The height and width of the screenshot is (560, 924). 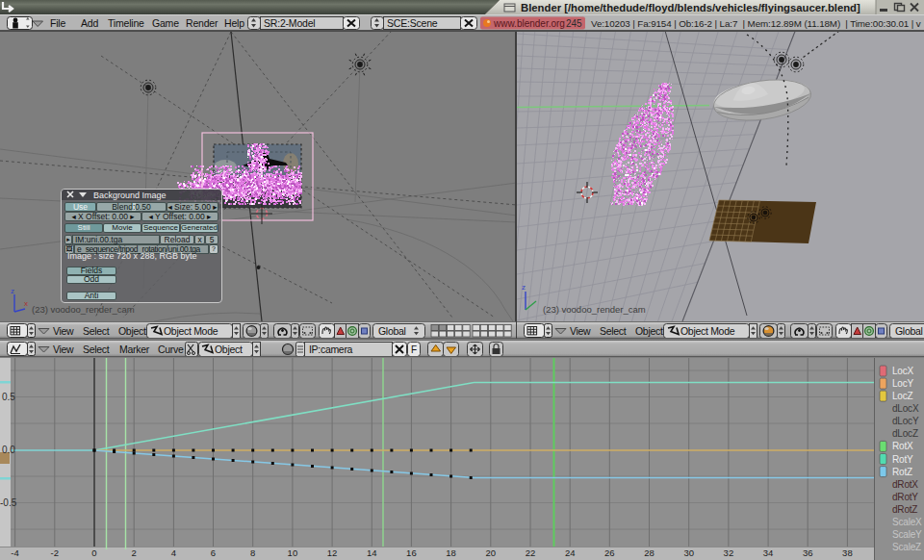 I want to click on svg-text: 30, so click(x=689, y=552).